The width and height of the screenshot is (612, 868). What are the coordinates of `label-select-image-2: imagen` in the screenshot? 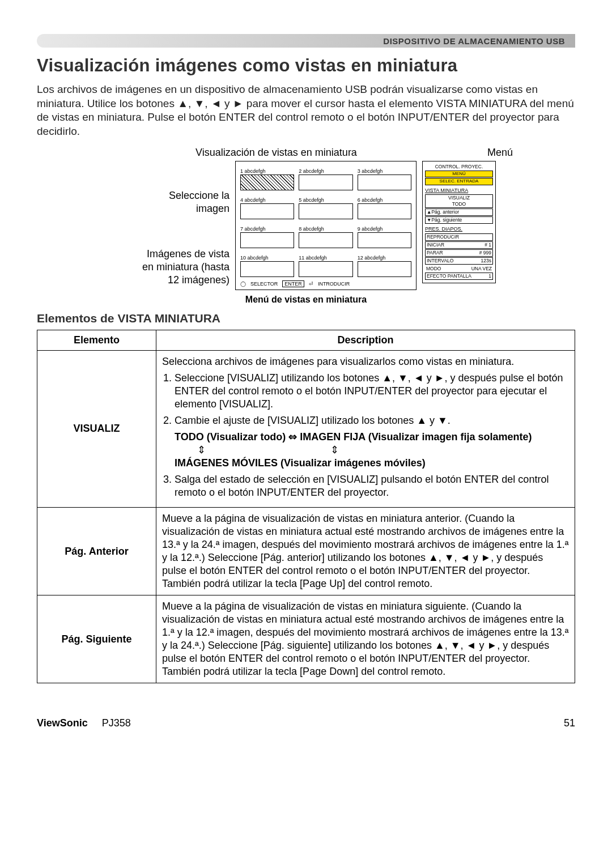 It's located at (213, 209).